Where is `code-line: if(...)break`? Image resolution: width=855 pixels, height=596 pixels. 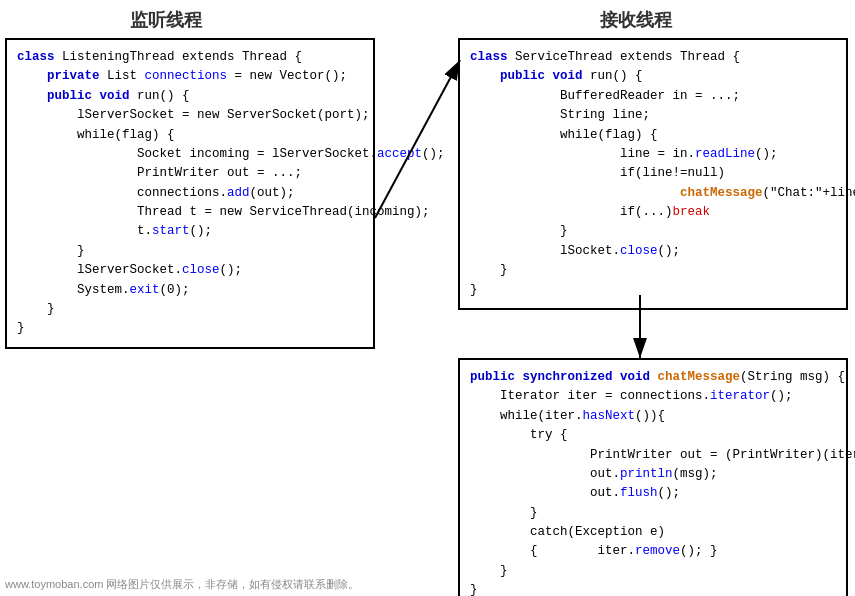 code-line: if(...)break is located at coordinates (653, 212).